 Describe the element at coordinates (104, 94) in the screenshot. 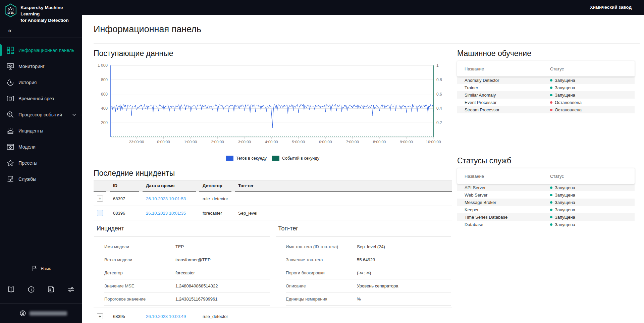

I see `svg-text: 600` at that location.